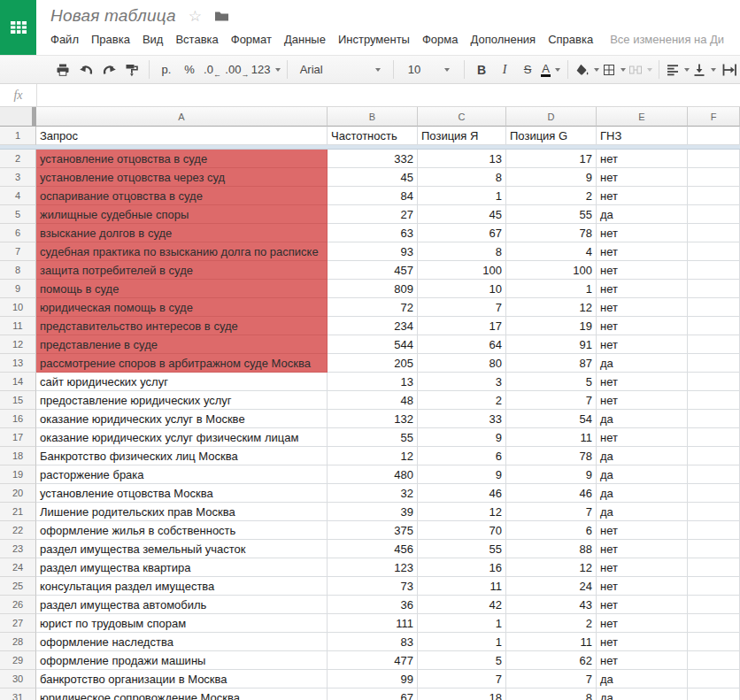 The image size is (740, 700). What do you see at coordinates (462, 419) in the screenshot?
I see `cell-C16: 33` at bounding box center [462, 419].